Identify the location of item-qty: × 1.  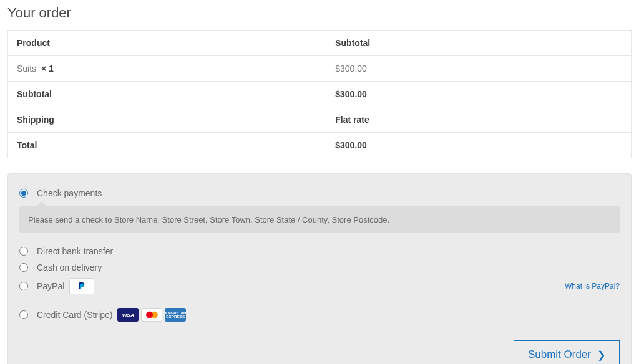
(47, 69).